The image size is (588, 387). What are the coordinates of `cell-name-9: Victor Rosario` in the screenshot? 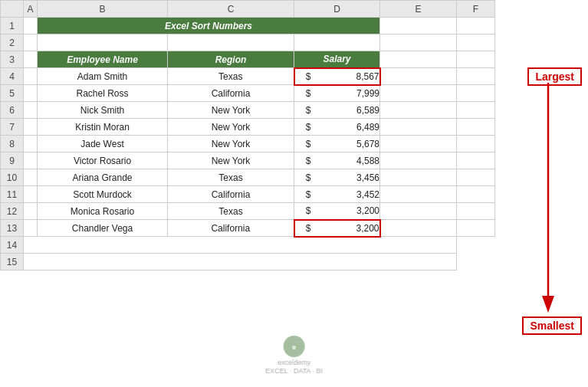 It's located at (103, 161).